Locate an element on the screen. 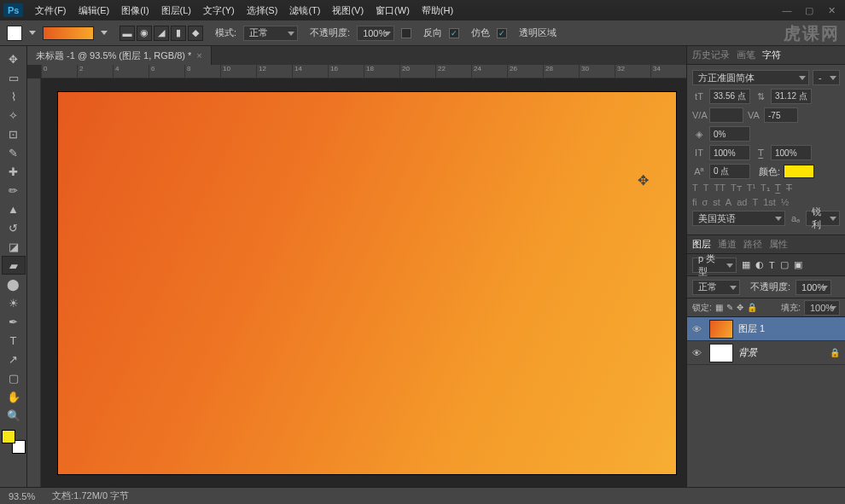  menu-image: 图像(I) is located at coordinates (135, 10).